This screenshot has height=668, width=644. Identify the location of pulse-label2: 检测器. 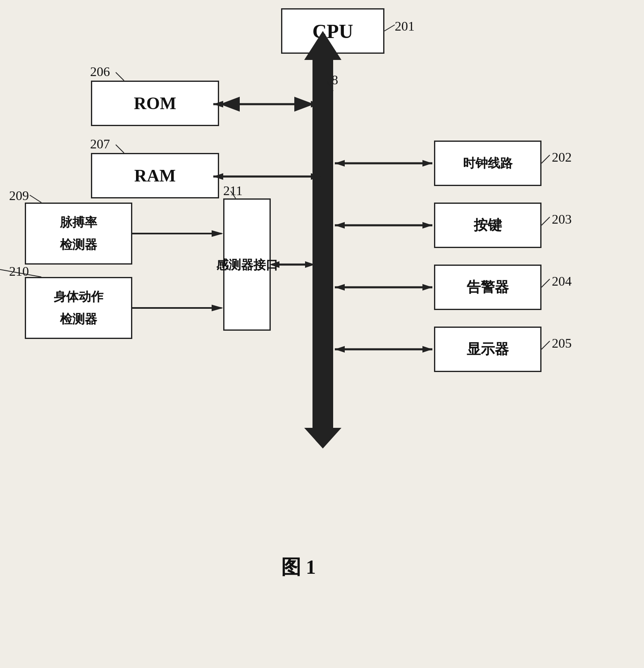
(79, 245).